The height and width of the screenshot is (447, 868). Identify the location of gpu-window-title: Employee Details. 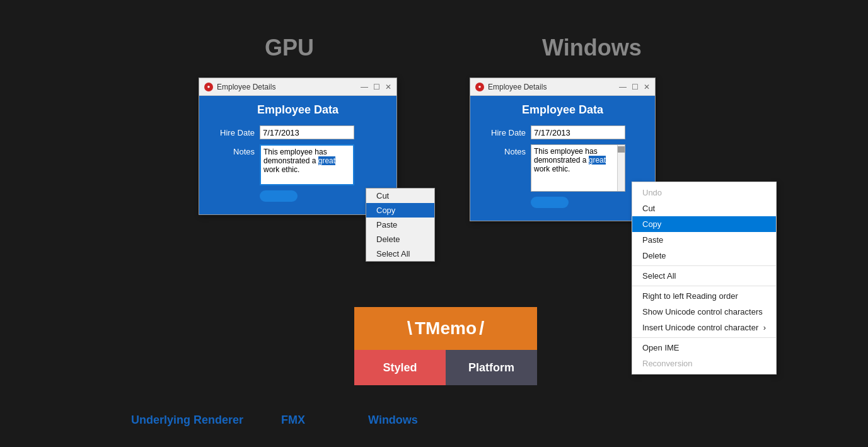
(289, 87).